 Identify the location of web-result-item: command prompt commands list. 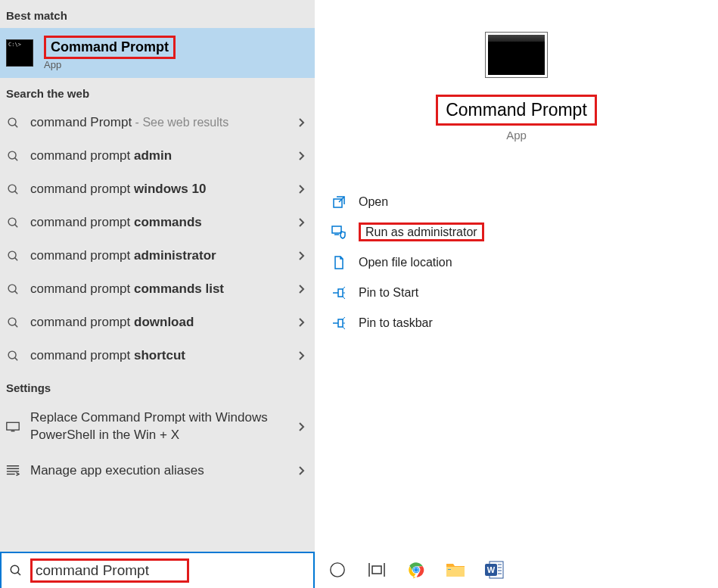
(157, 289).